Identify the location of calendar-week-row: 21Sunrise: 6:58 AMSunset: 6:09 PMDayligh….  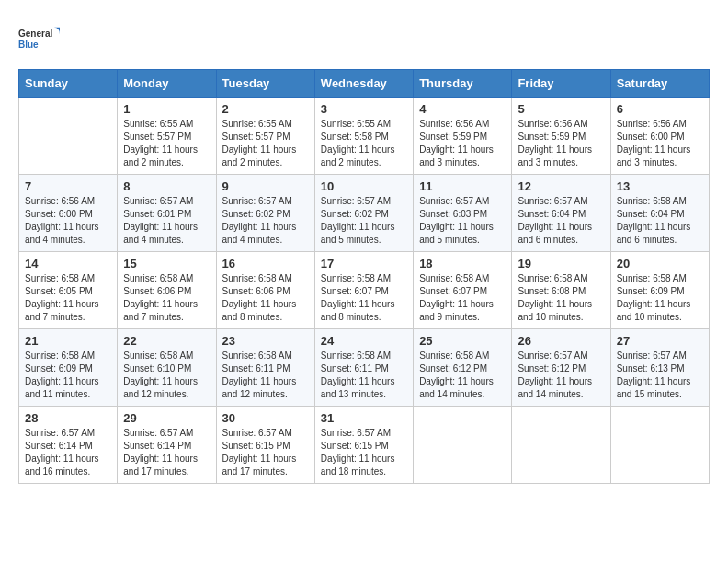
(364, 368).